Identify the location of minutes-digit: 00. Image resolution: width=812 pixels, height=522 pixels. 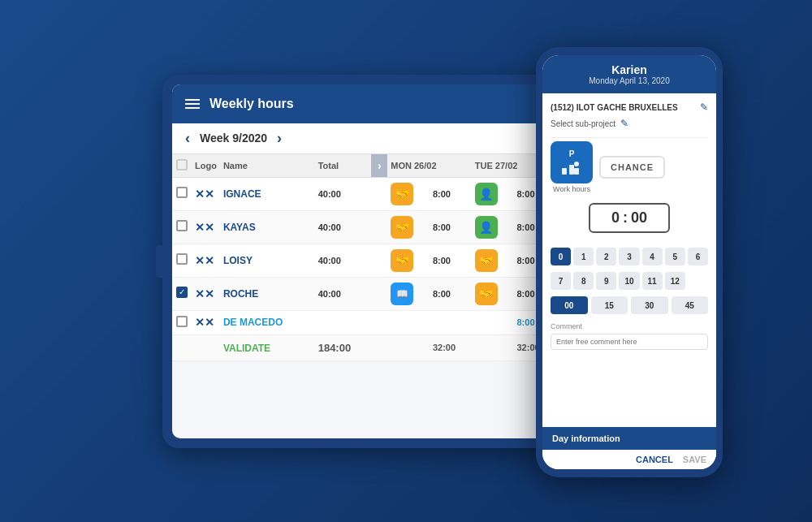
(639, 218).